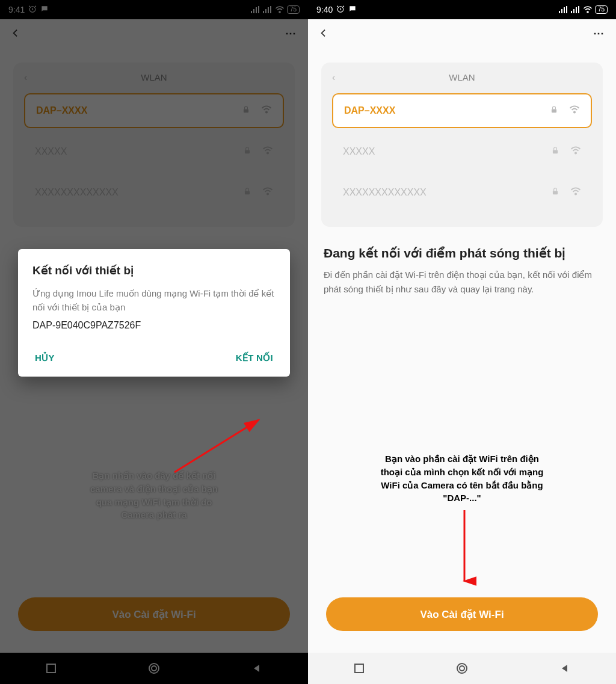 The image size is (616, 684). Describe the element at coordinates (154, 325) in the screenshot. I see `dialog-device-name: DAP-9E040C9PAZ7526F` at that location.